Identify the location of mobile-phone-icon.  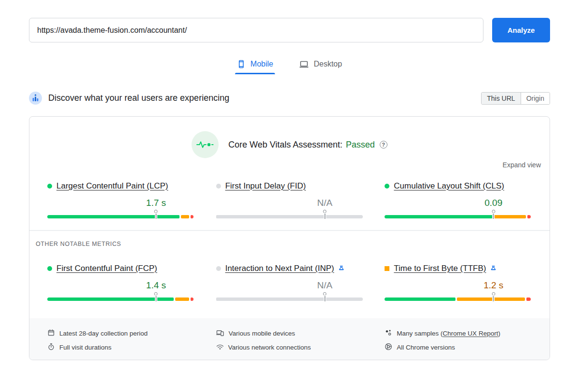
(241, 64).